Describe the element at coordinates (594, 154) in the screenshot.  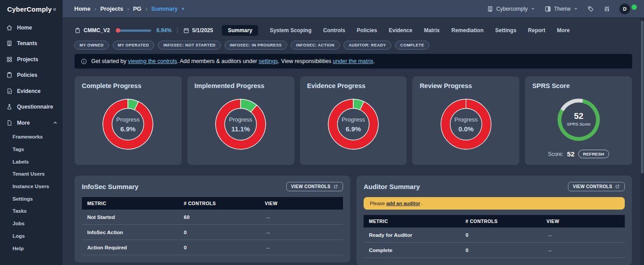
I see `refresh-button: REFRESH` at that location.